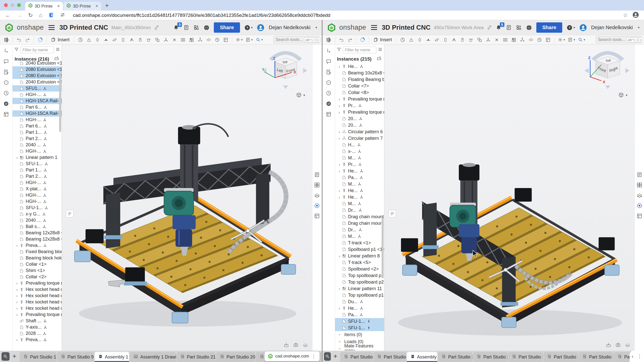 Image resolution: width=644 pixels, height=362 pixels. I want to click on view-mode-button: ▾, so click(623, 95).